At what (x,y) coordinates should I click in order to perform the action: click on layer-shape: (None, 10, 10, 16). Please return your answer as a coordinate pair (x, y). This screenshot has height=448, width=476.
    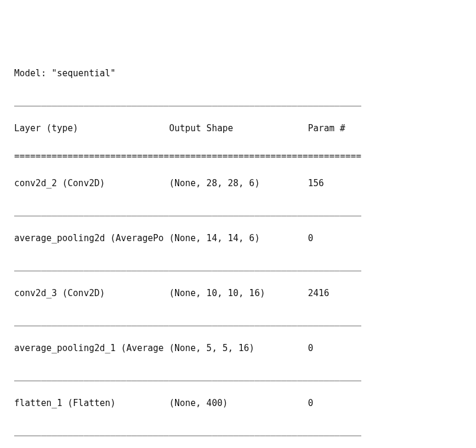
    Looking at the image, I should click on (239, 293).